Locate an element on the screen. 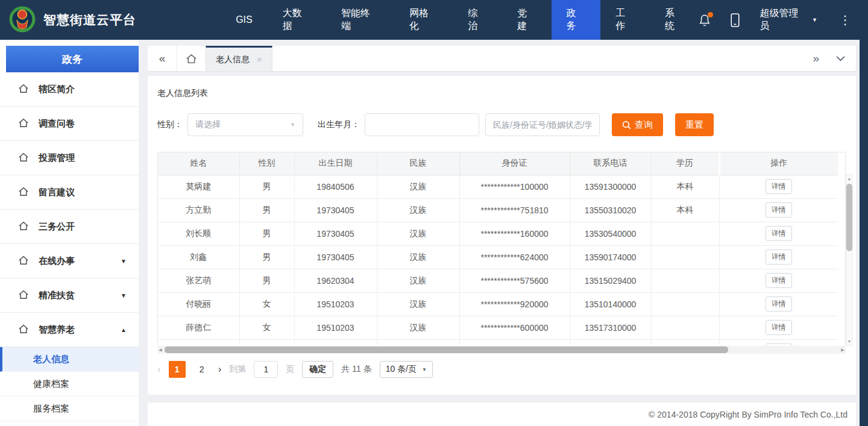 The image size is (868, 426). table-cell: 刘鑫 is located at coordinates (199, 257).